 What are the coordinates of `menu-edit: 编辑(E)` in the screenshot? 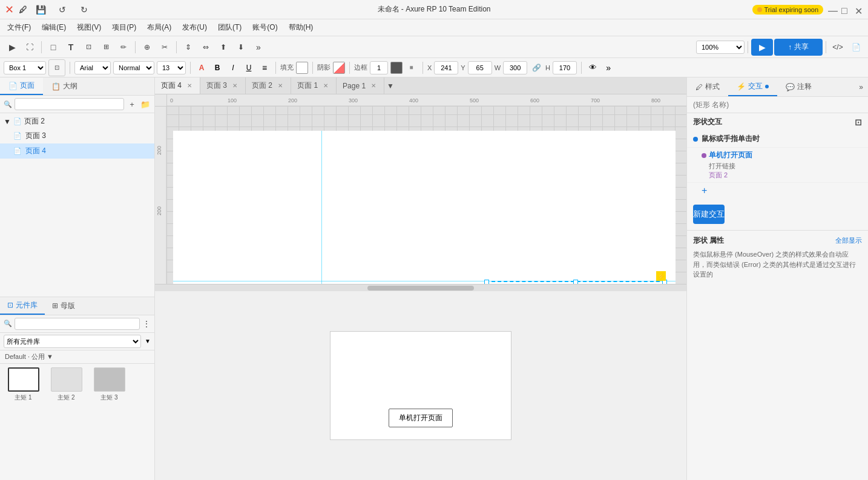 It's located at (54, 28).